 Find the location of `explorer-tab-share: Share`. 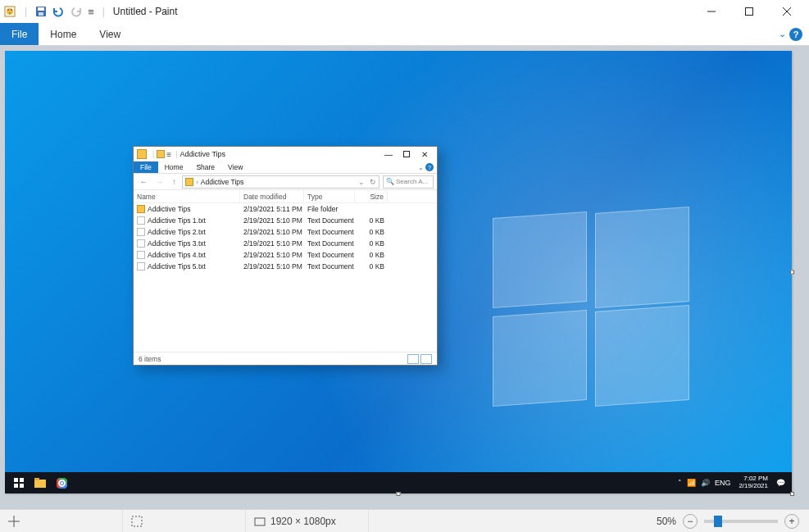

explorer-tab-share: Share is located at coordinates (205, 167).